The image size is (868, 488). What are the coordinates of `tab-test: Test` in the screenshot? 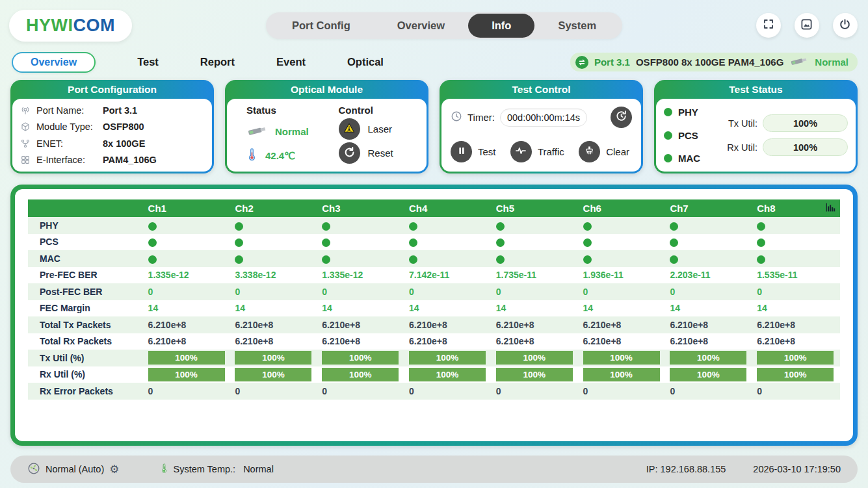 It's located at (148, 62).